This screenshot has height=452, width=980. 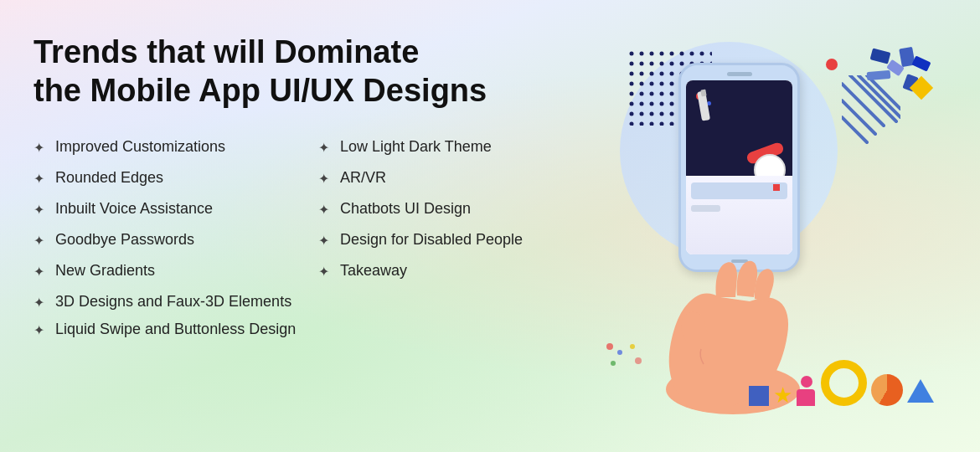 What do you see at coordinates (807, 391) in the screenshot?
I see `person-icon` at bounding box center [807, 391].